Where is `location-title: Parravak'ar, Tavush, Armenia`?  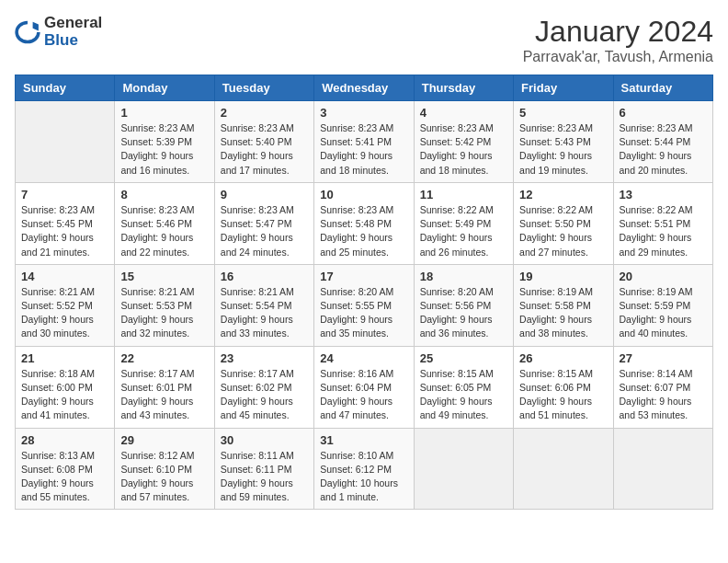 location-title: Parravak'ar, Tavush, Armenia is located at coordinates (618, 57).